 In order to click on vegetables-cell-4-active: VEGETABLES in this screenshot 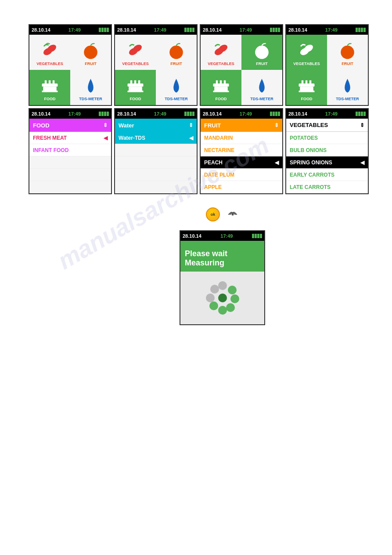, I will do `click(306, 52)`.